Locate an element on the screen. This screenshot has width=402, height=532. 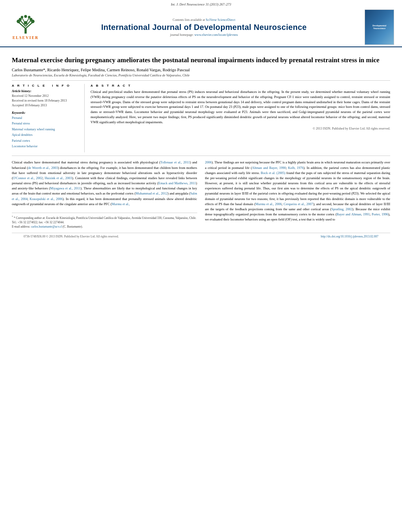
ref-murmu-left: Murmu et al., is located at coordinates (121, 204).